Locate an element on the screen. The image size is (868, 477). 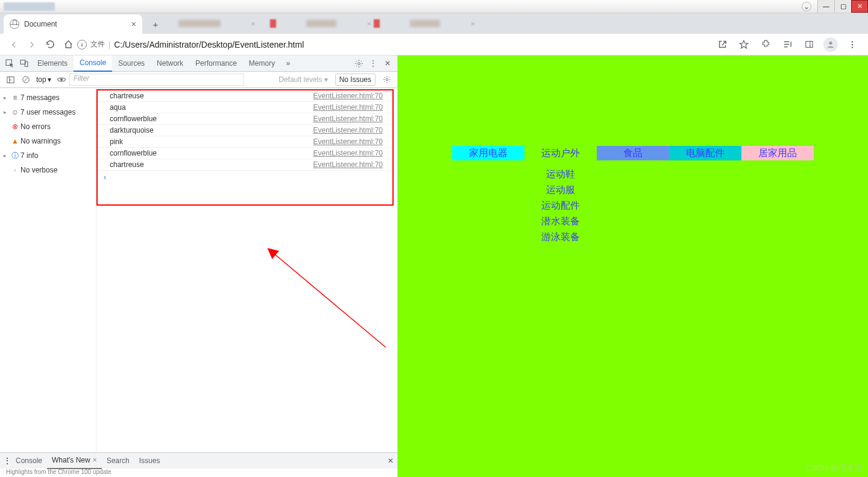
highlight-box: chartreuseEventListener.html:70 aquaEven… is located at coordinates (245, 147).